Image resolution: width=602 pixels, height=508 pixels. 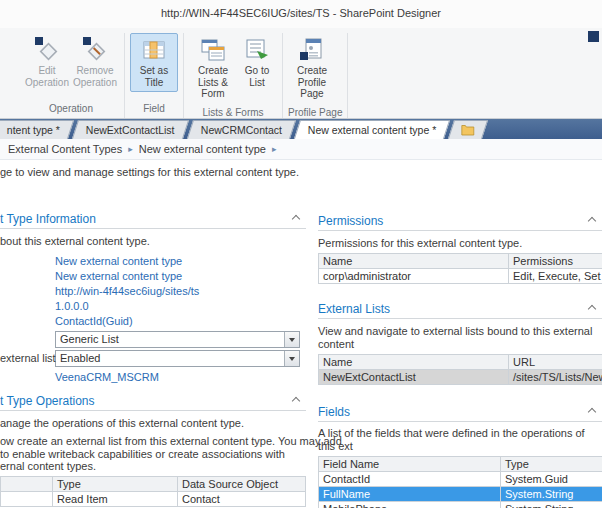 I want to click on remove-operation-button: Remove Operation, so click(x=95, y=62).